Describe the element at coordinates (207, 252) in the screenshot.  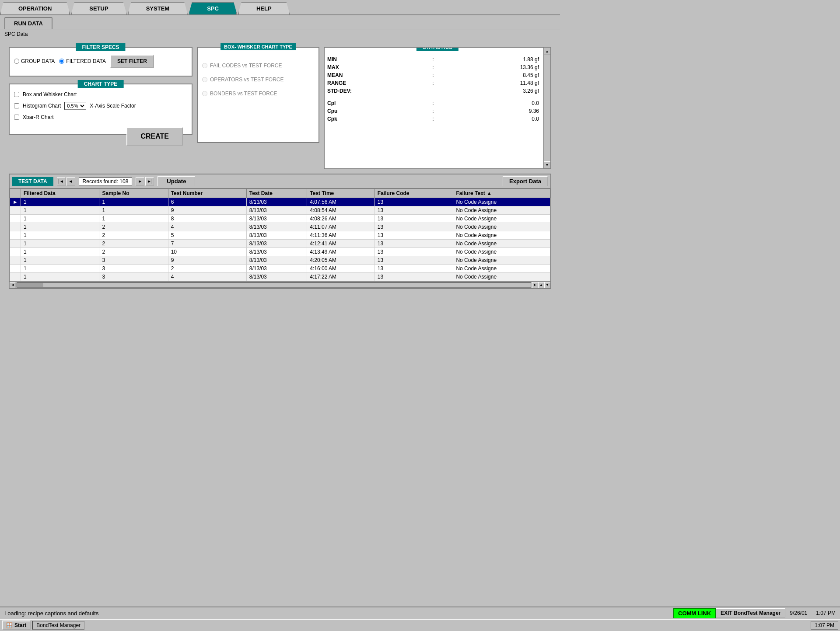
I see `cell-testNumber: 10` at that location.